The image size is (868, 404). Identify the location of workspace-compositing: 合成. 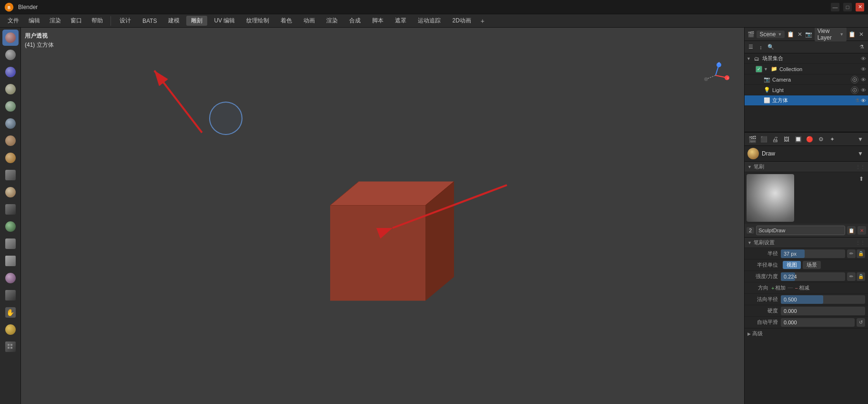
(355, 21).